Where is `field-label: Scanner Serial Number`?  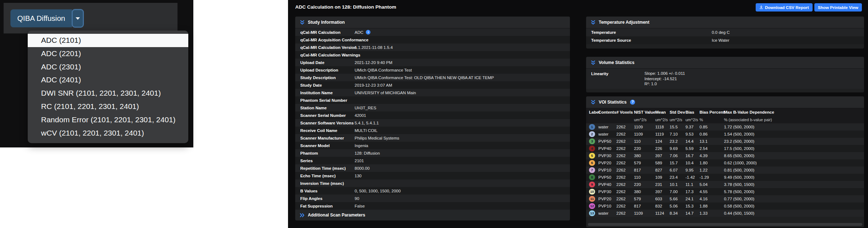
field-label: Scanner Serial Number is located at coordinates (328, 115).